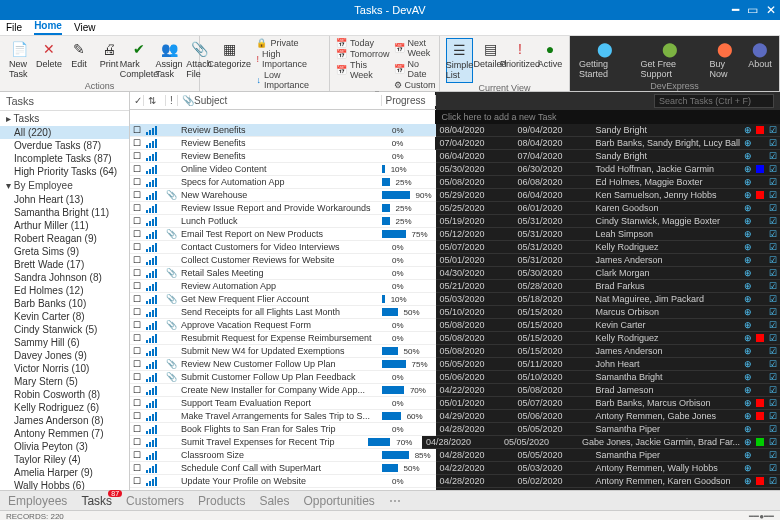 Image resolution: width=780 pixels, height=520 pixels. What do you see at coordinates (64, 342) in the screenshot?
I see `tree-node: Sammy Hill (6)` at bounding box center [64, 342].